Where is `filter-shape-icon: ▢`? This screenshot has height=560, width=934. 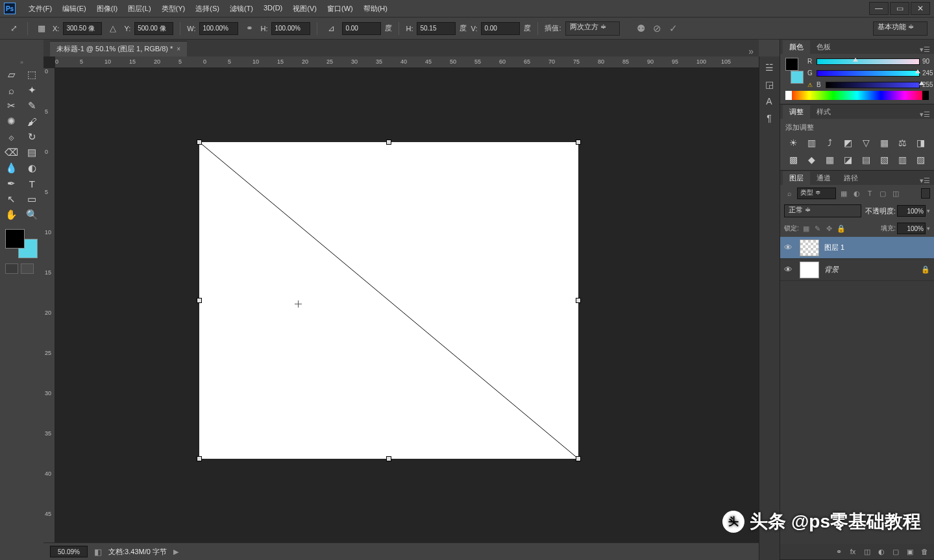 filter-shape-icon: ▢ is located at coordinates (883, 193).